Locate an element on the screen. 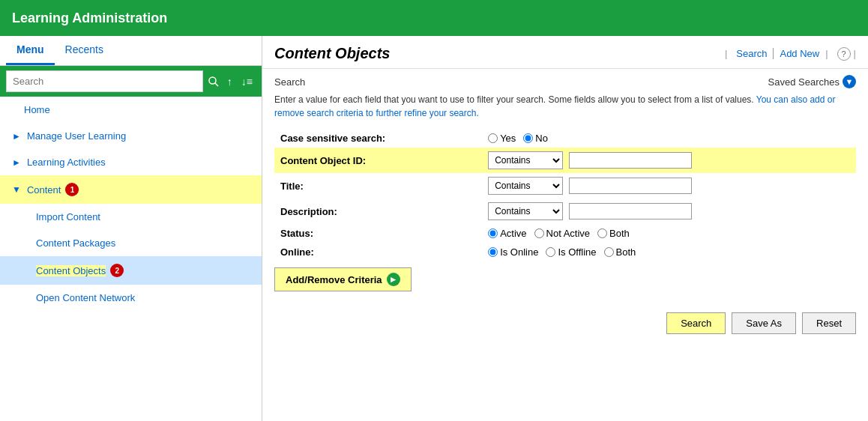  sidebar-item-manage-user-learning: ► Manage User Learning is located at coordinates (130, 136).